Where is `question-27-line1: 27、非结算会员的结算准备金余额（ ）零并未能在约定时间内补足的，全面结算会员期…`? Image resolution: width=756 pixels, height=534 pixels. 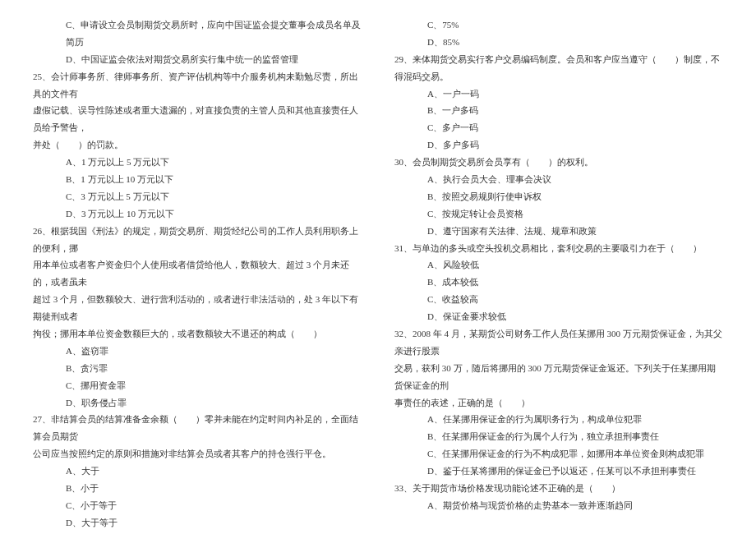 question-27-line1: 27、非结算会员的结算准备金余额（ ）零并未能在约定时间内补足的，全面结算会员期… is located at coordinates (197, 428).